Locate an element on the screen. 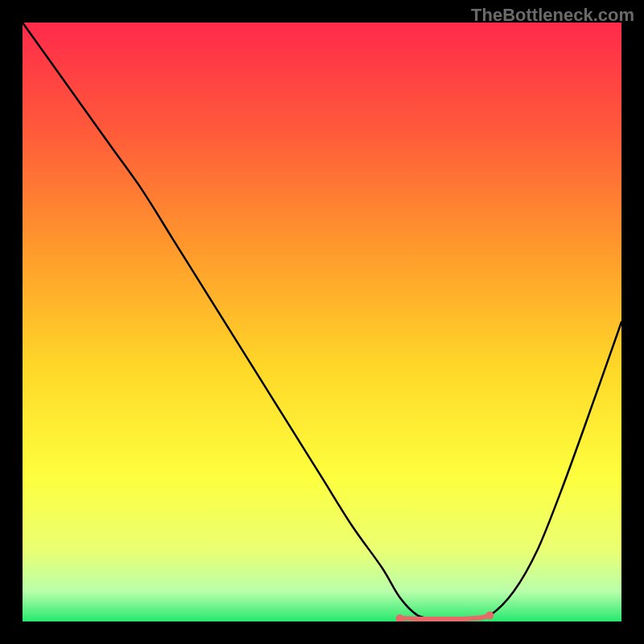  watermark-text: TheBottleneck.com is located at coordinates (552, 15).